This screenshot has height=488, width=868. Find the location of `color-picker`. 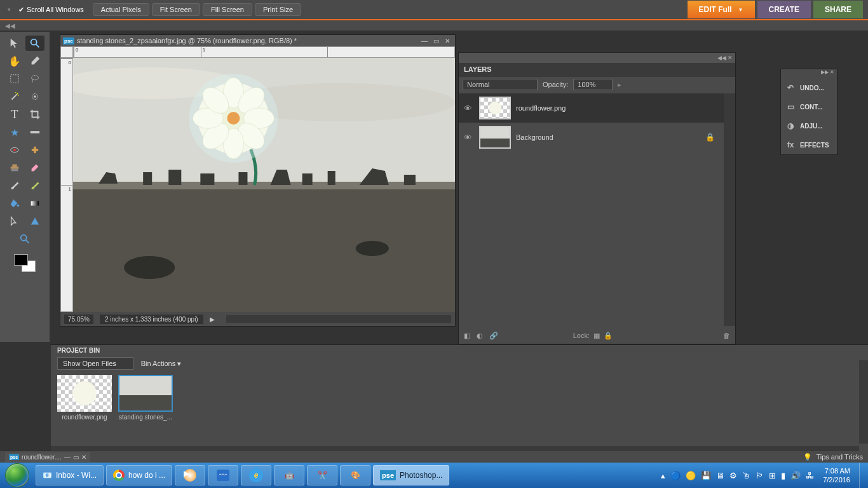

color-picker is located at coordinates (25, 263).